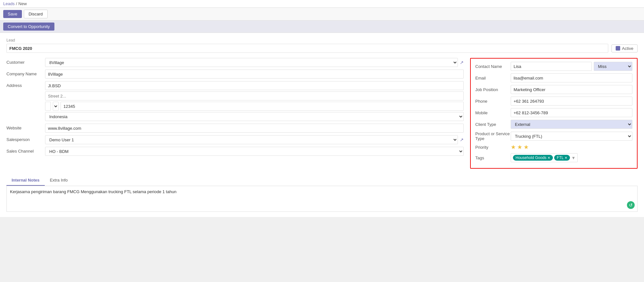  I want to click on website-row: Website, so click(235, 128).